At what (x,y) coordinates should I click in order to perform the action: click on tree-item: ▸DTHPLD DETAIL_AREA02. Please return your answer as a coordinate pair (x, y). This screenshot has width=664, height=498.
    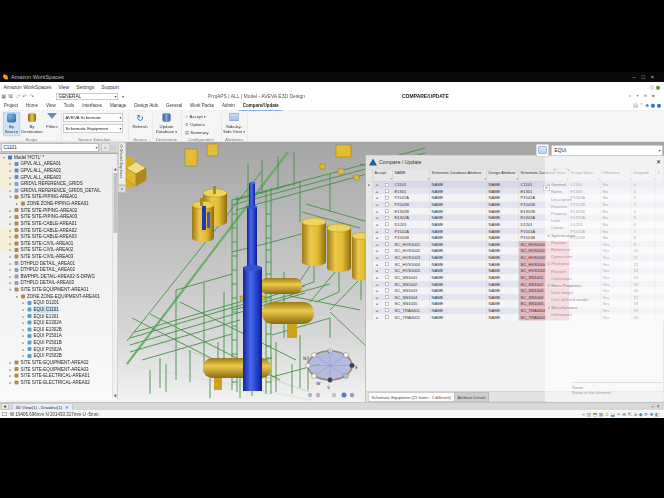
    Looking at the image, I should click on (59, 270).